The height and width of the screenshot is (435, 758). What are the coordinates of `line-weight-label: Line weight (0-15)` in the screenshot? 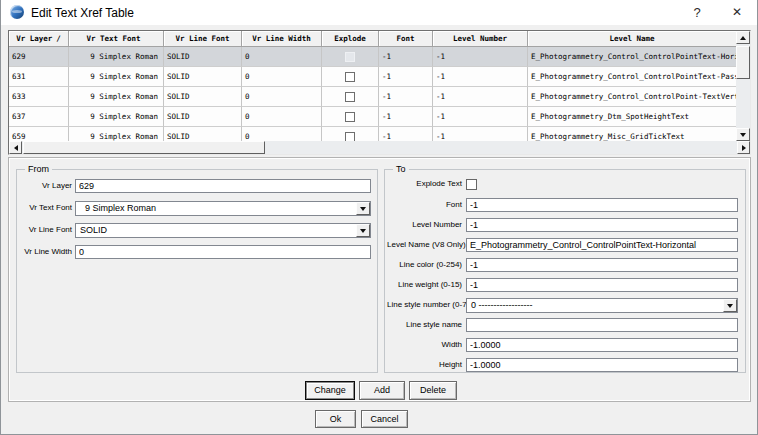 It's located at (424, 285).